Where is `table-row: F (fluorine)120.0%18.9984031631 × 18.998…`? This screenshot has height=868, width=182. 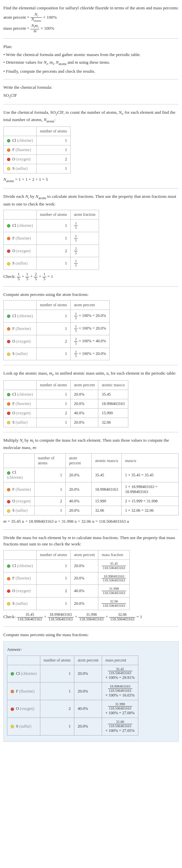
table-row: F (fluorine)120.0%18.9984031631 × 18.998… is located at coordinates (91, 490).